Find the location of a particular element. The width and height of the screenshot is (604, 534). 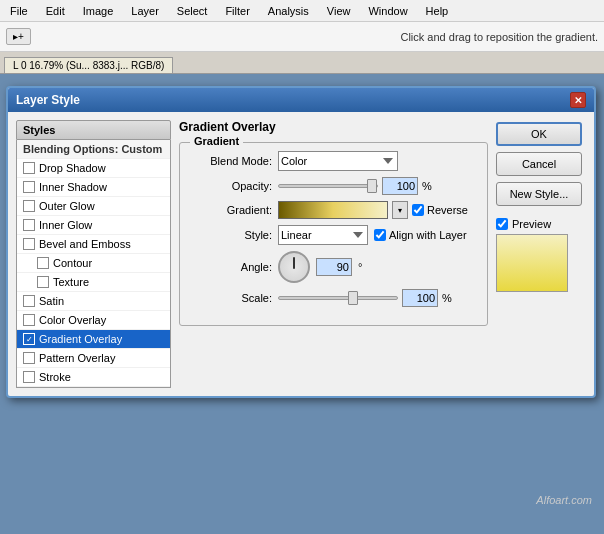

opacity-row: Opacity: 100 % is located at coordinates (334, 186).